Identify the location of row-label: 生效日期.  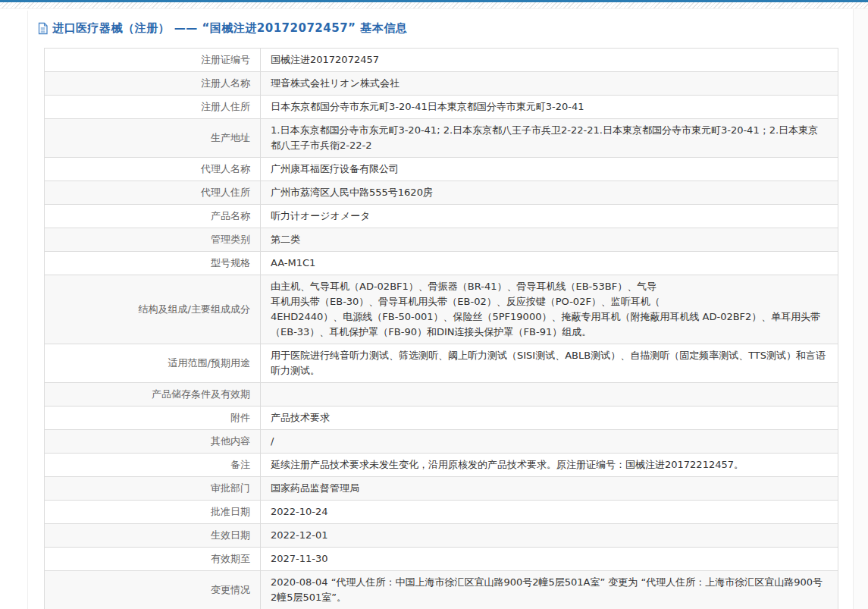
(153, 535).